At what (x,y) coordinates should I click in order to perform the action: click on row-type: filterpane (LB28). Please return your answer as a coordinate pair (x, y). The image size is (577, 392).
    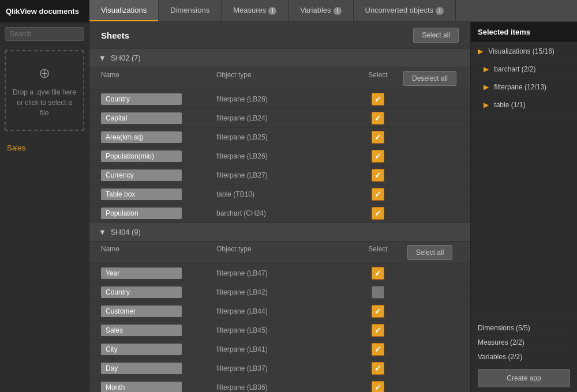
    Looking at the image, I should click on (286, 99).